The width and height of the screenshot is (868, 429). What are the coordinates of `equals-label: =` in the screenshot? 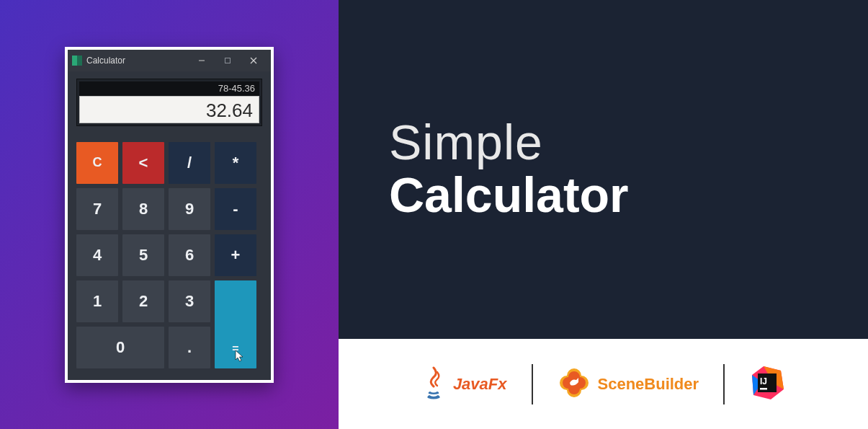 It's located at (235, 349).